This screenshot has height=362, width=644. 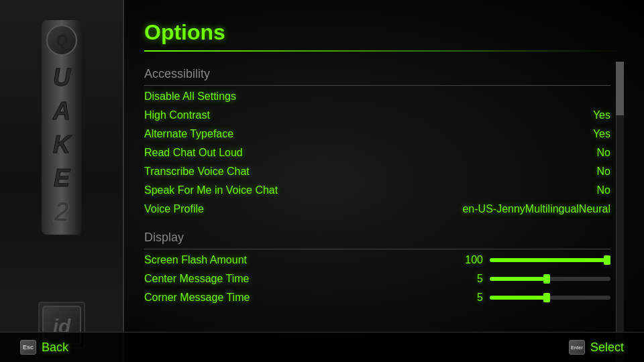 What do you see at coordinates (584, 134) in the screenshot?
I see `alternate-typeface-value: Yes` at bounding box center [584, 134].